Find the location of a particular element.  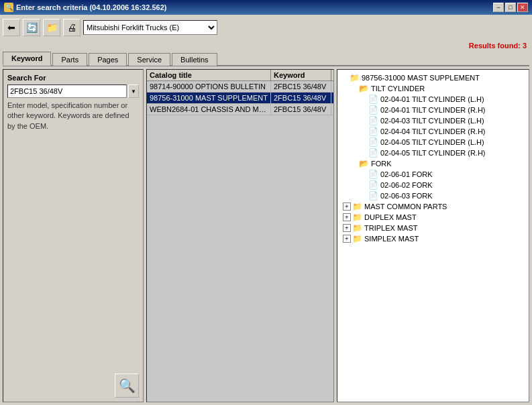

tab-pages: Pages is located at coordinates (107, 59).